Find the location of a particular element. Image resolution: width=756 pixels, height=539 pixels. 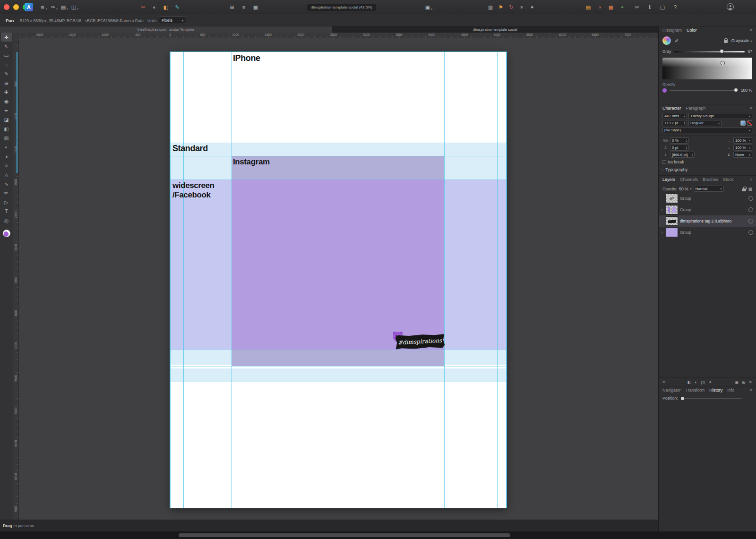

layer-effects-icon: ƒx is located at coordinates (703, 382).